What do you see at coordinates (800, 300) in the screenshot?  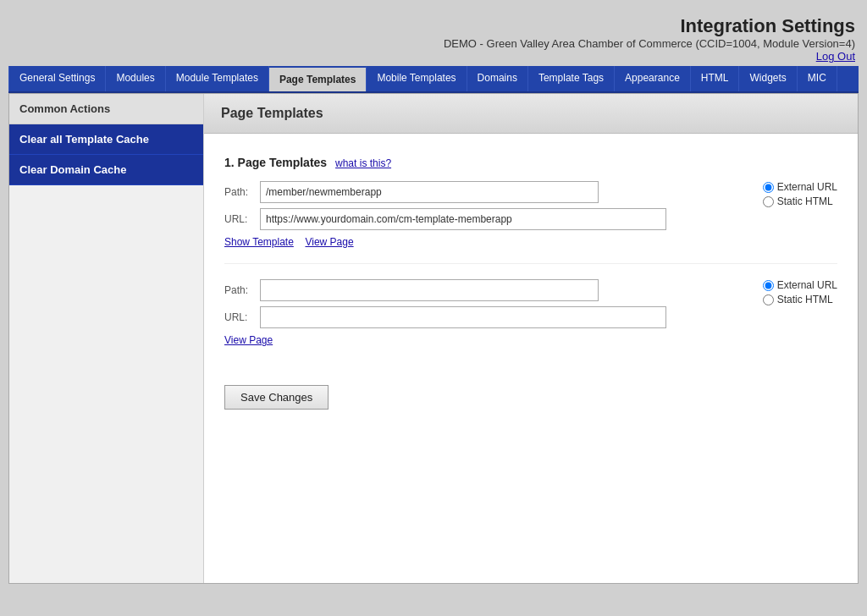 I see `static-html-radio-label-2: Static HTML` at bounding box center [800, 300].